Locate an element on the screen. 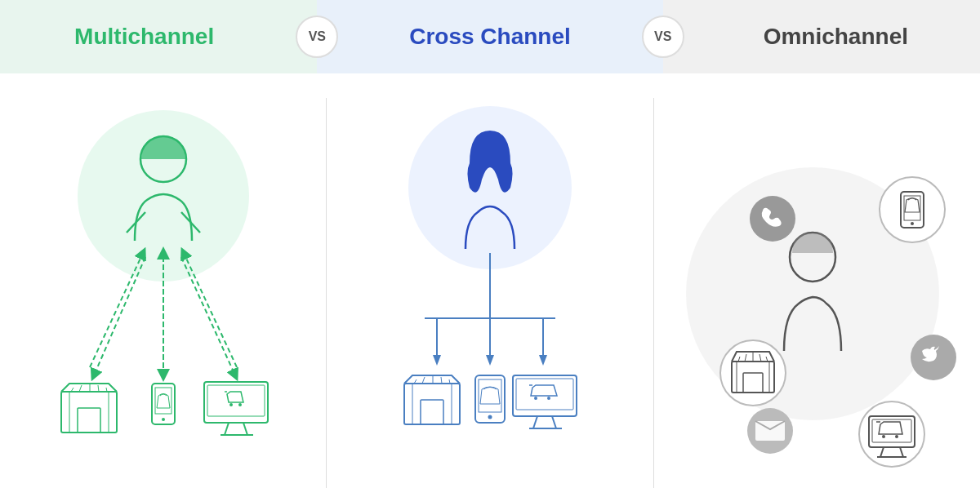 Image resolution: width=980 pixels, height=488 pixels. omnichannel-section: Omnichannel is located at coordinates (836, 37).